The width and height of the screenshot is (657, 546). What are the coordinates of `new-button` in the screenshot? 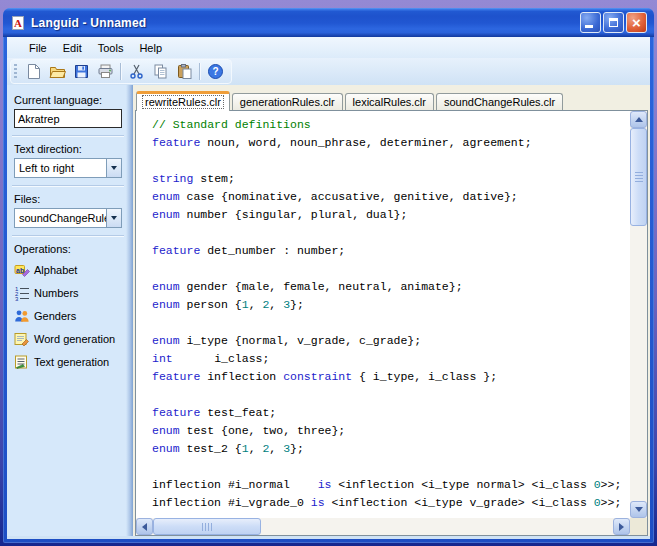 It's located at (33, 72).